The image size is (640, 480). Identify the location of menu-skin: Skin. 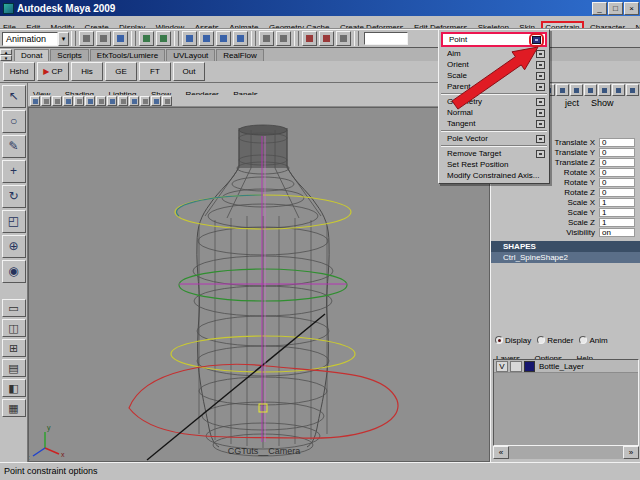
(527, 26).